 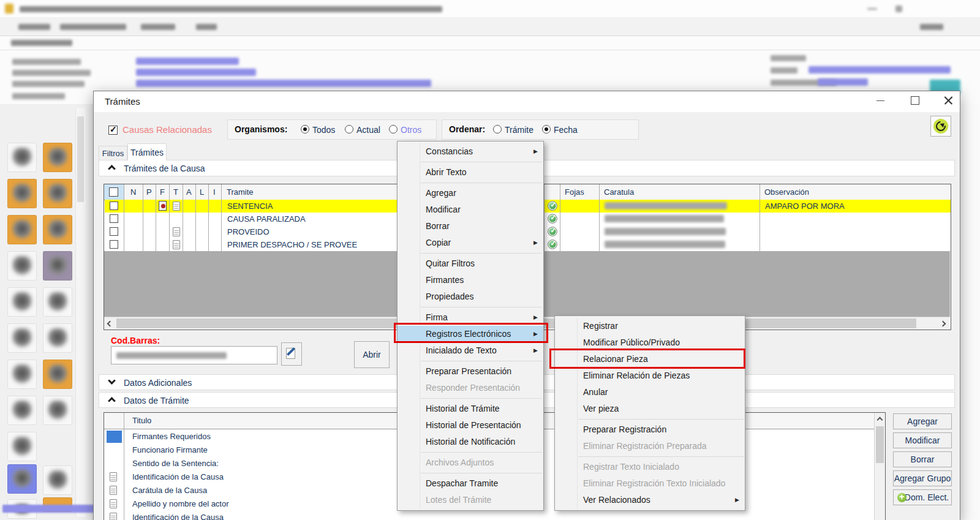 I want to click on redacted-field-label, so click(x=39, y=96).